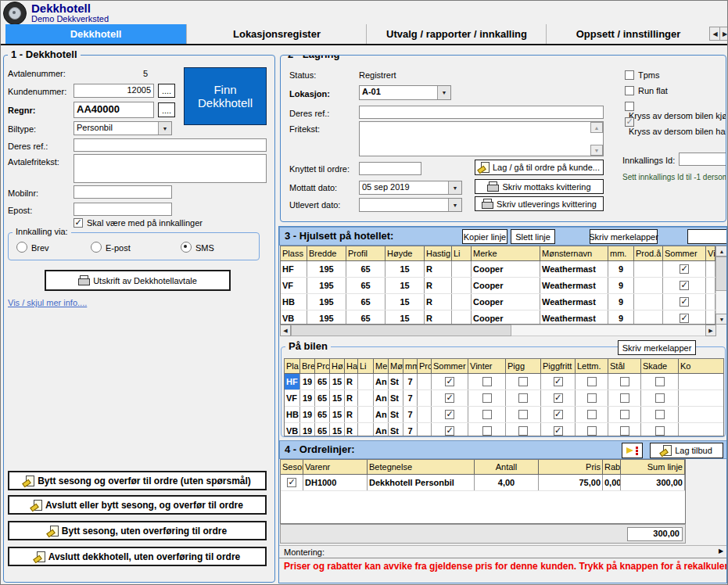 Image resolution: width=728 pixels, height=585 pixels. Describe the element at coordinates (628, 34) in the screenshot. I see `tab-oppsett: Oppsett / innstillinger` at that location.